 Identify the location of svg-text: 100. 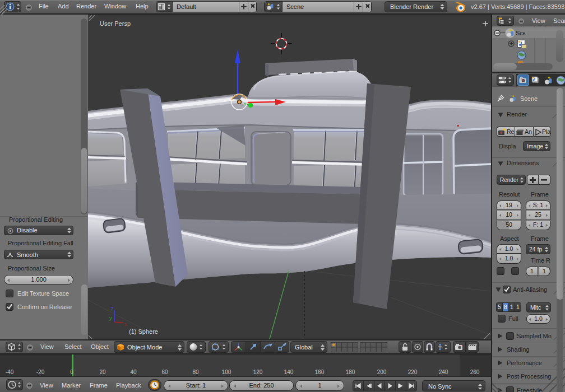
(226, 372).